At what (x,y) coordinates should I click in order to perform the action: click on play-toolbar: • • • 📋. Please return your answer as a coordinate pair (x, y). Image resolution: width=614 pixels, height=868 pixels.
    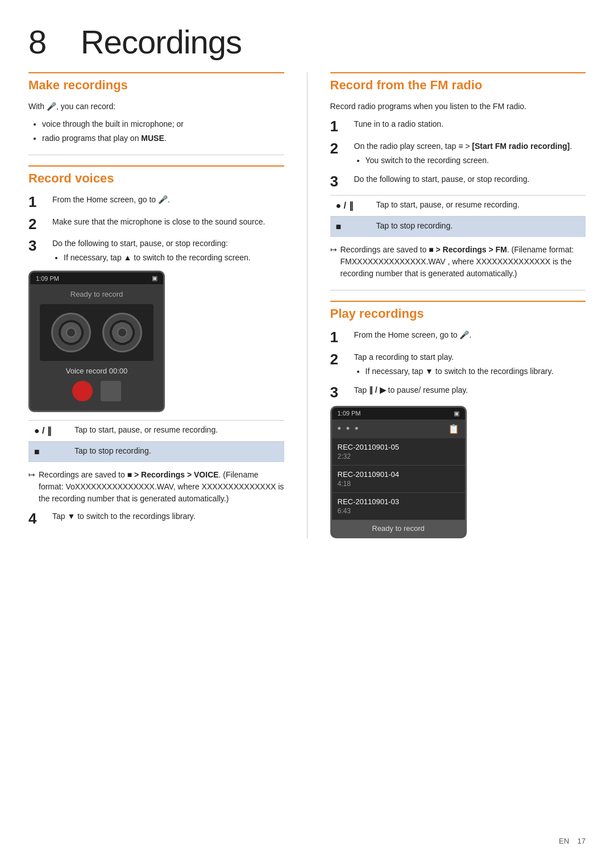
    Looking at the image, I should click on (399, 429).